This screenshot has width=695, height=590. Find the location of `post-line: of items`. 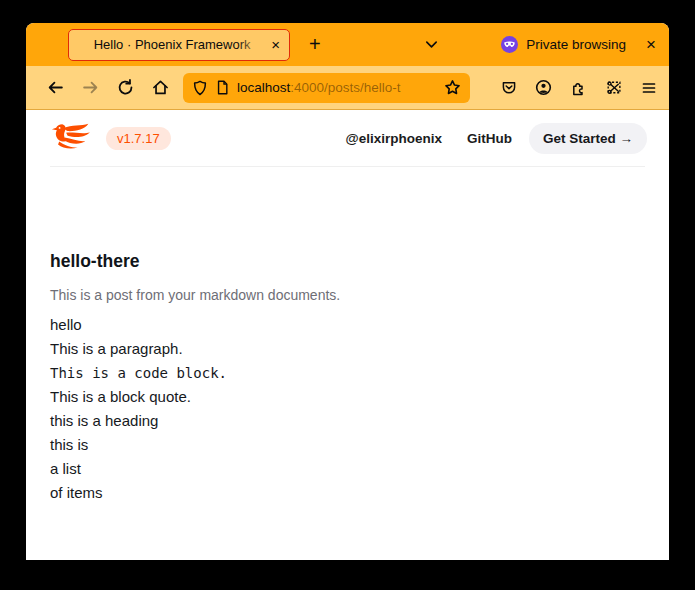

post-line: of items is located at coordinates (348, 493).